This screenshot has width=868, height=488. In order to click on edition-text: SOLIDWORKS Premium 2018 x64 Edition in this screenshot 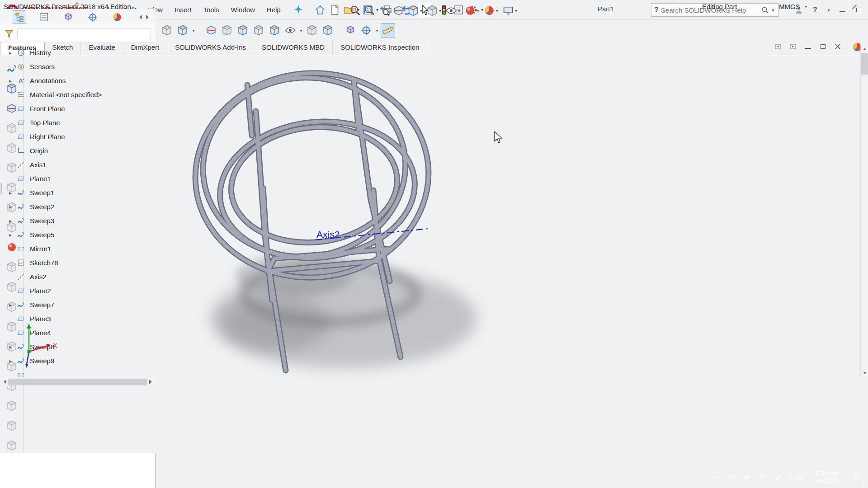, I will do `click(67, 6)`.